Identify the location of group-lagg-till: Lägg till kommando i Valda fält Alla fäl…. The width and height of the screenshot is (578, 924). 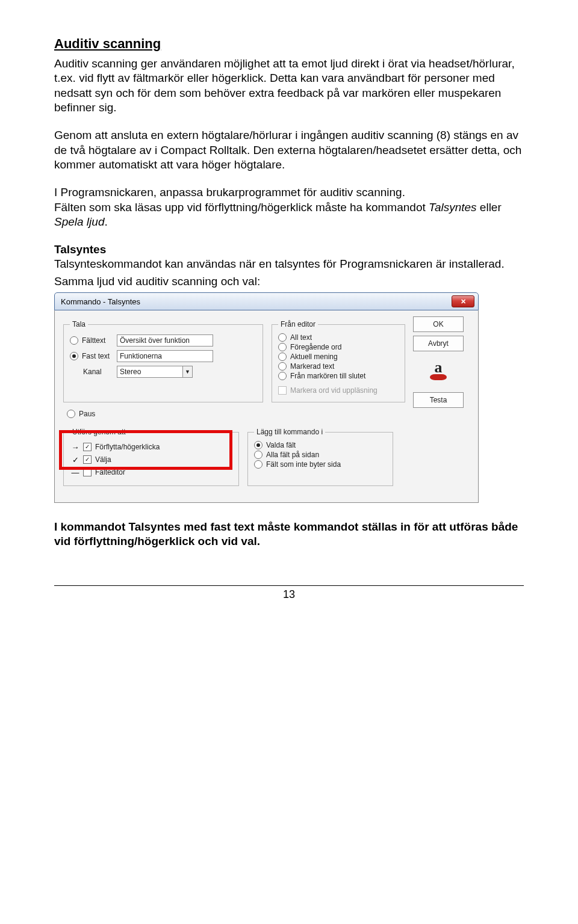
(320, 457).